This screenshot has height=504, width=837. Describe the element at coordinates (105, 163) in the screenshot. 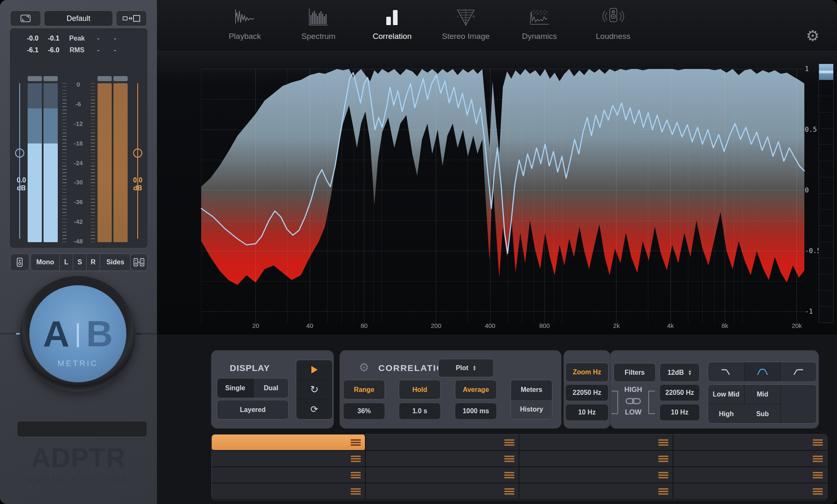

I see `output-meter-left` at that location.